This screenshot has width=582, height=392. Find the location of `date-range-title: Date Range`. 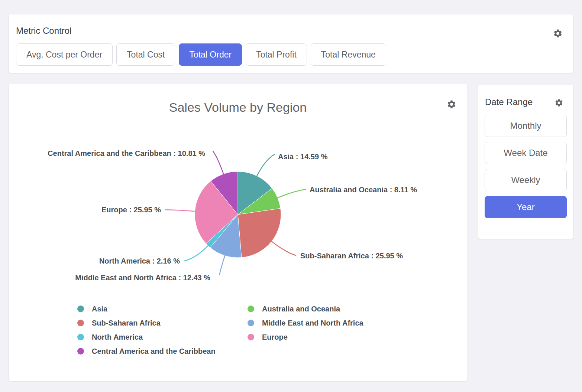

date-range-title: Date Range is located at coordinates (509, 102).